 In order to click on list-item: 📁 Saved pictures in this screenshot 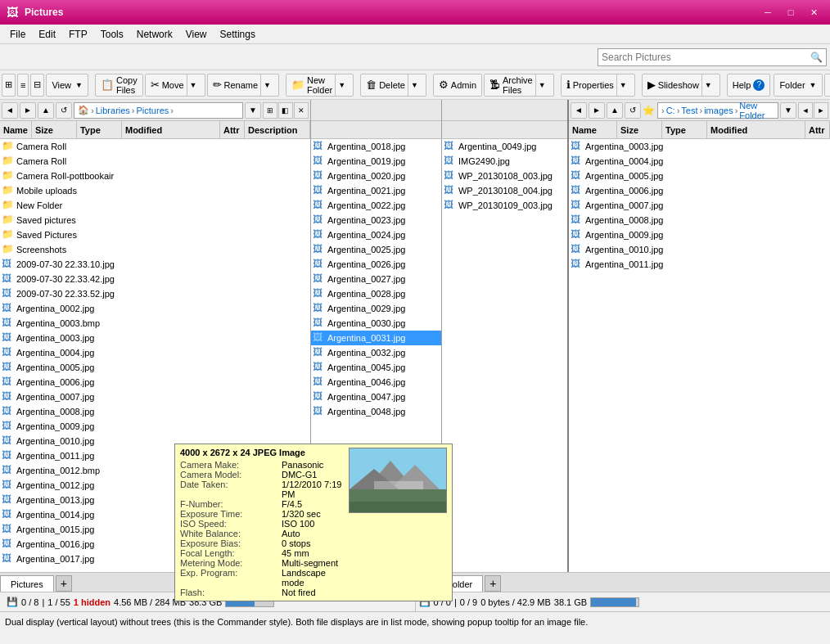, I will do `click(156, 220)`.